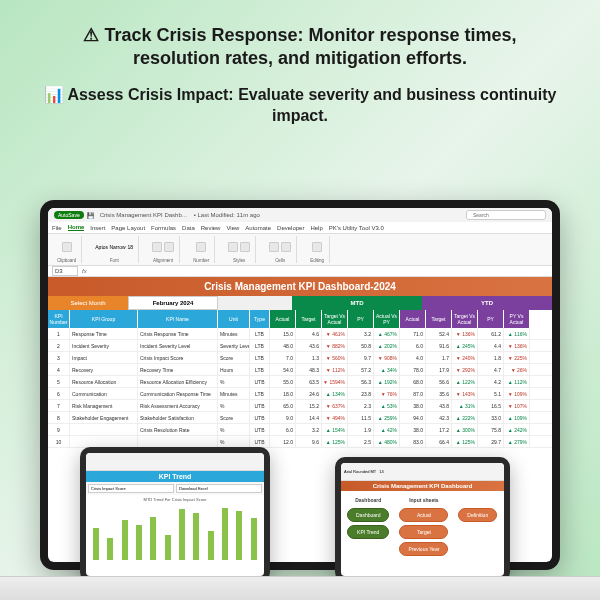 Image resolution: width=600 pixels, height=600 pixels. Describe the element at coordinates (164, 250) in the screenshot. I see `ribbon-alignment: Alignment` at that location.